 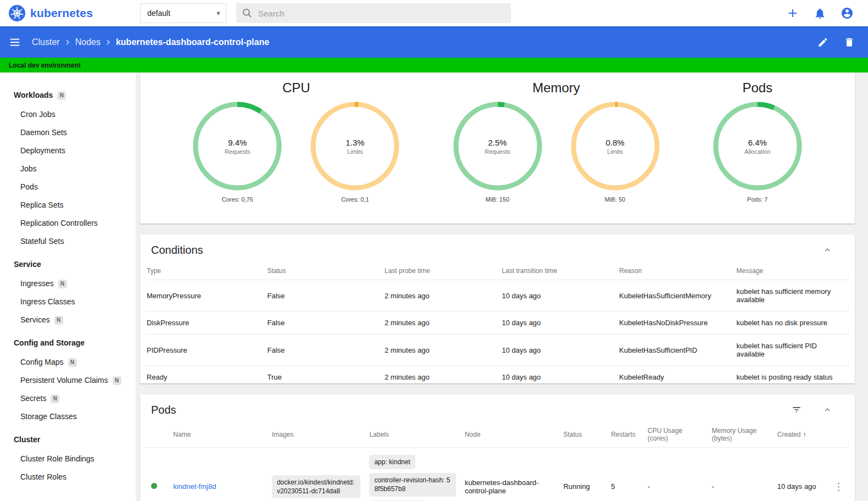 I want to click on column-header-status-dot, so click(x=157, y=435).